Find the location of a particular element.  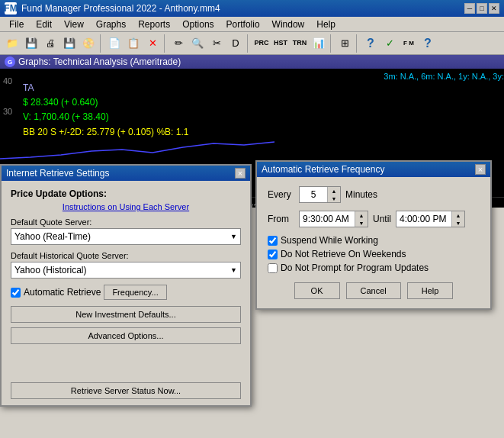

graph-title: Graphs: Technical Analysis (Ameritrade) is located at coordinates (99, 62).